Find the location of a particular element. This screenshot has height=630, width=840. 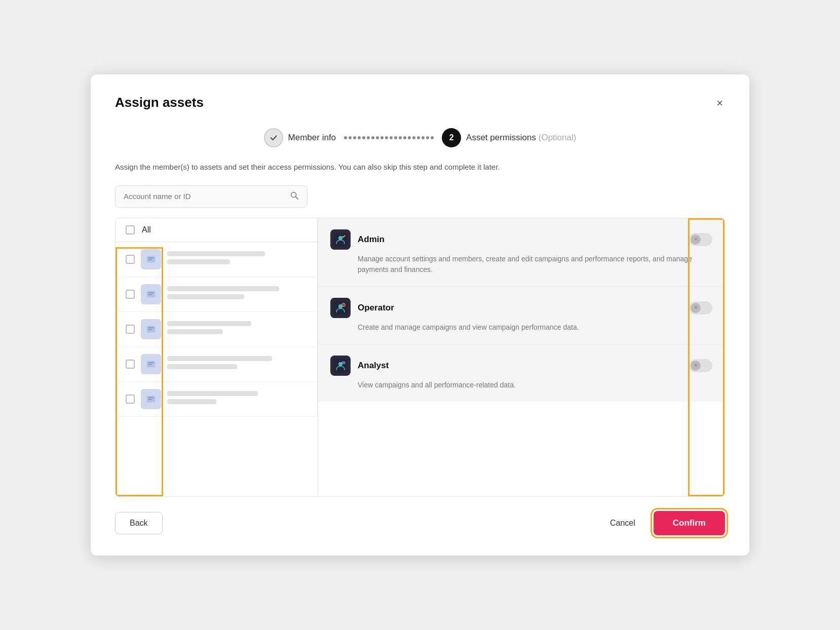

search-bar is located at coordinates (211, 196).